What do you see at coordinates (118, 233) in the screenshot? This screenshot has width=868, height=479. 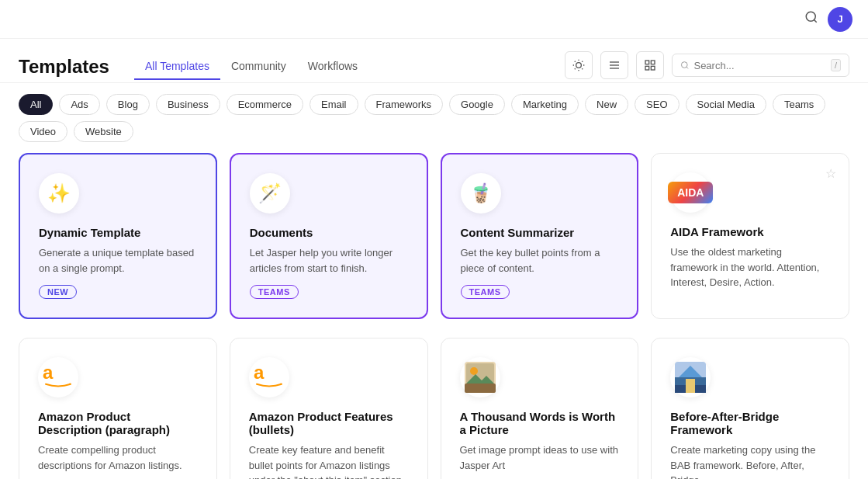 I see `card-title-dynamic-template: Dynamic Template` at bounding box center [118, 233].